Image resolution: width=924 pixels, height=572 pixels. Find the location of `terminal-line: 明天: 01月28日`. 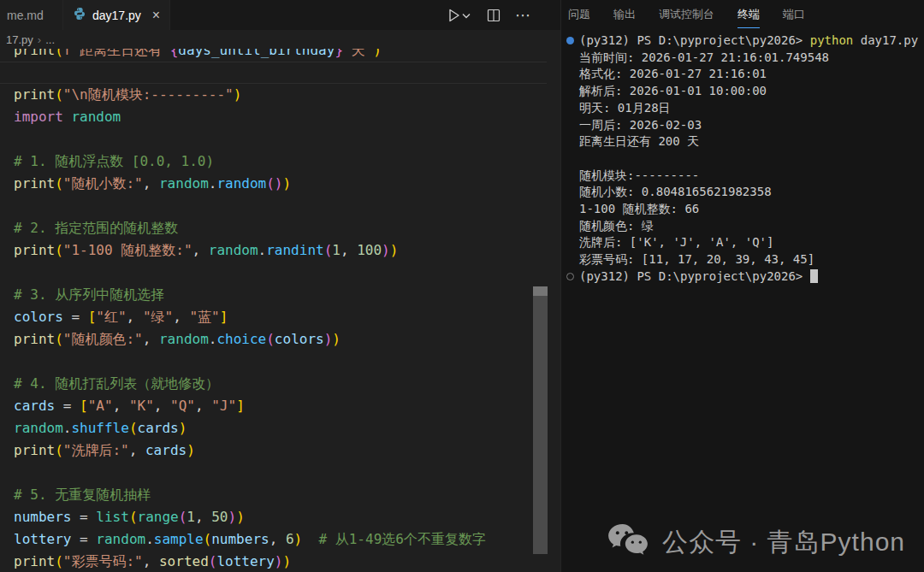

terminal-line: 明天: 01月28日 is located at coordinates (745, 109).